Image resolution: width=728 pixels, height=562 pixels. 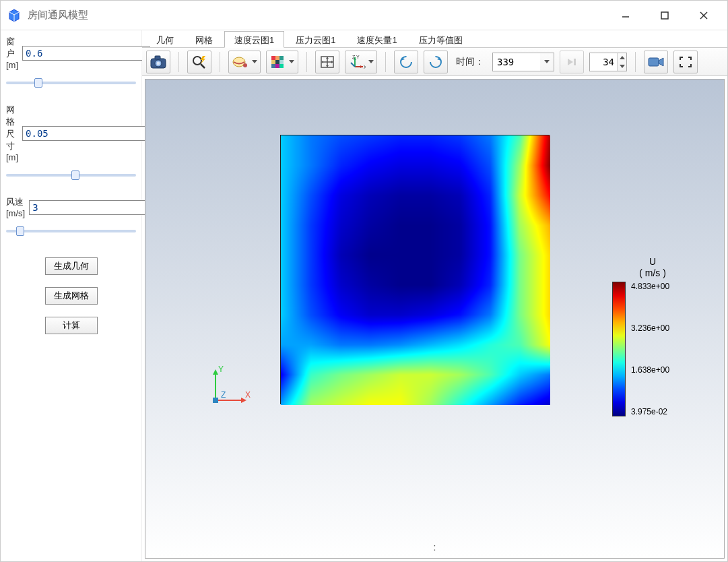 What do you see at coordinates (71, 266) in the screenshot?
I see `generate-geometry-button: 生成几何` at bounding box center [71, 266].